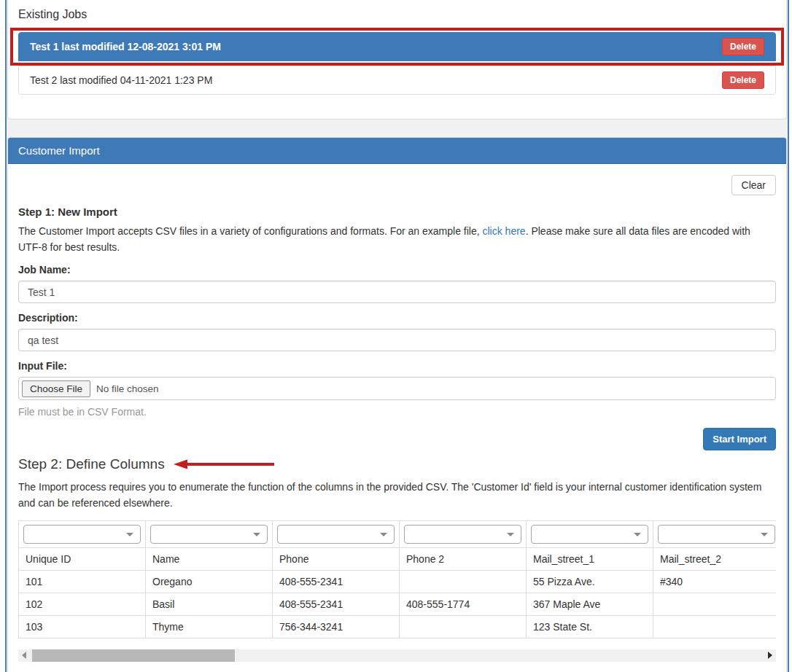 This screenshot has width=792, height=672. What do you see at coordinates (397, 366) in the screenshot?
I see `input-file-label: Input File:` at bounding box center [397, 366].